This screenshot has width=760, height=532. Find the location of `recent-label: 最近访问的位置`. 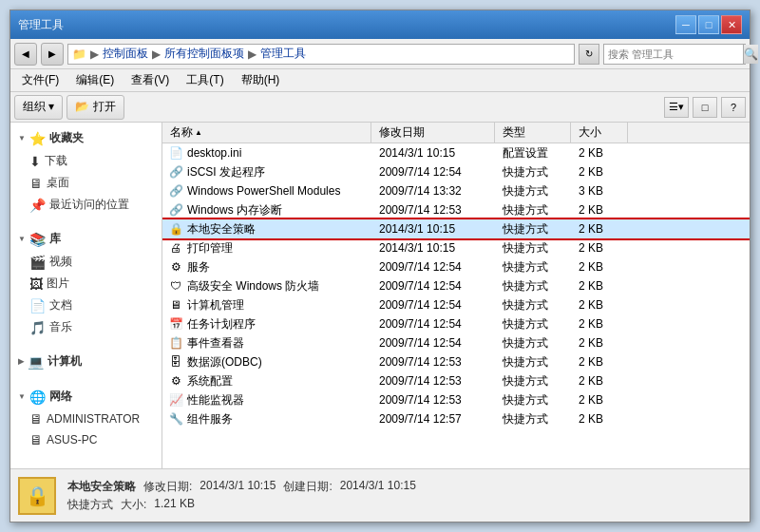

recent-label: 最近访问的位置 is located at coordinates (89, 205).